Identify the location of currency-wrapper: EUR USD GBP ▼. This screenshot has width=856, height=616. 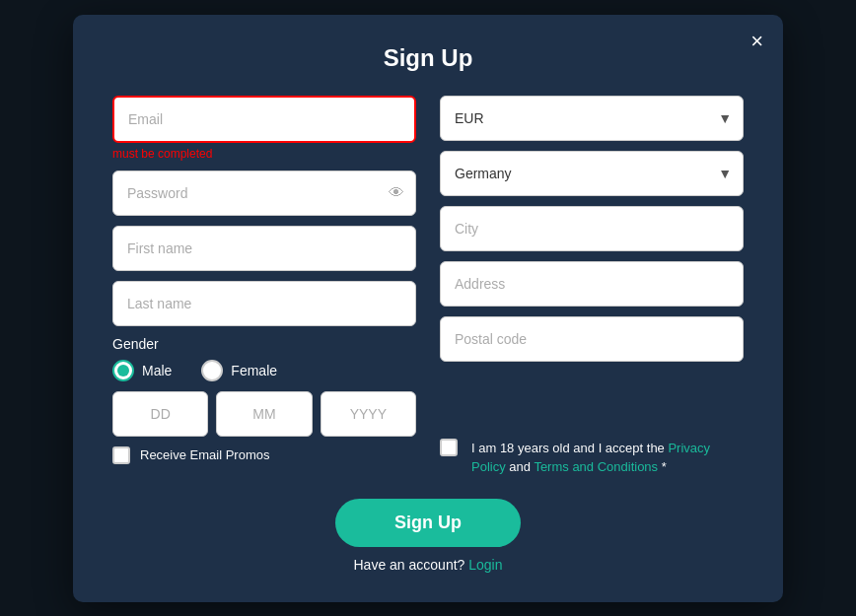
(592, 118).